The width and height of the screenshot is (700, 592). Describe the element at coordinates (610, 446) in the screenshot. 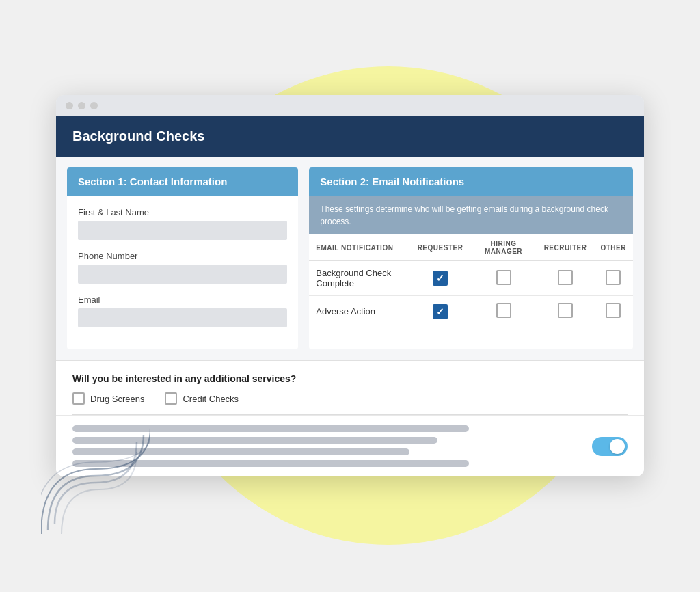

I see `toggle-switch` at that location.